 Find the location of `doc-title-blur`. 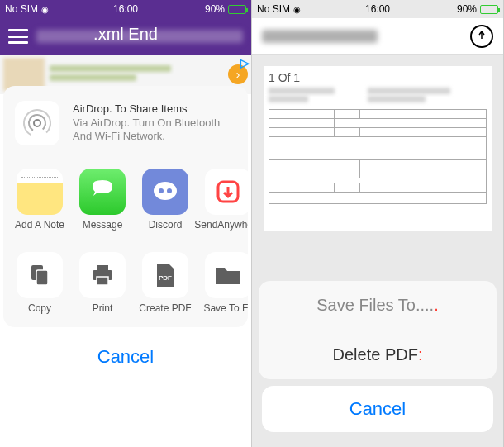

doc-title-blur is located at coordinates (320, 36).